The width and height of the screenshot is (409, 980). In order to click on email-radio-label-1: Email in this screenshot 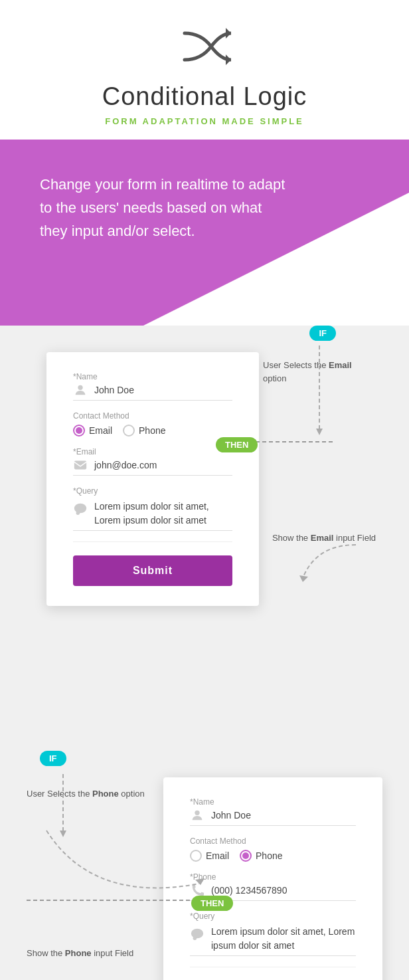, I will do `click(101, 431)`.